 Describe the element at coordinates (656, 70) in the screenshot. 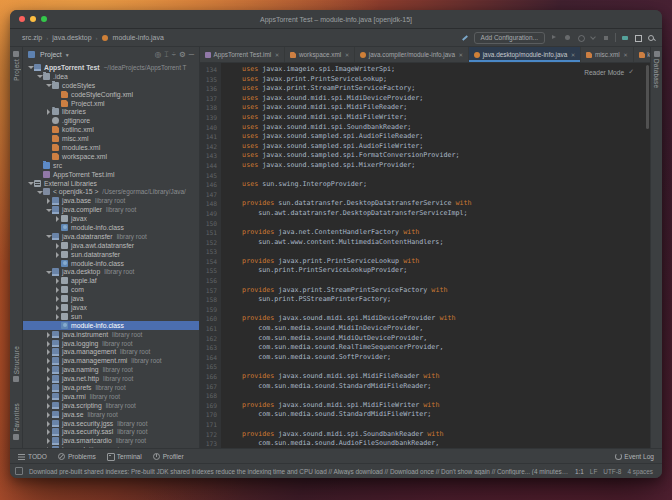

I see `tool-button-database: Database` at that location.